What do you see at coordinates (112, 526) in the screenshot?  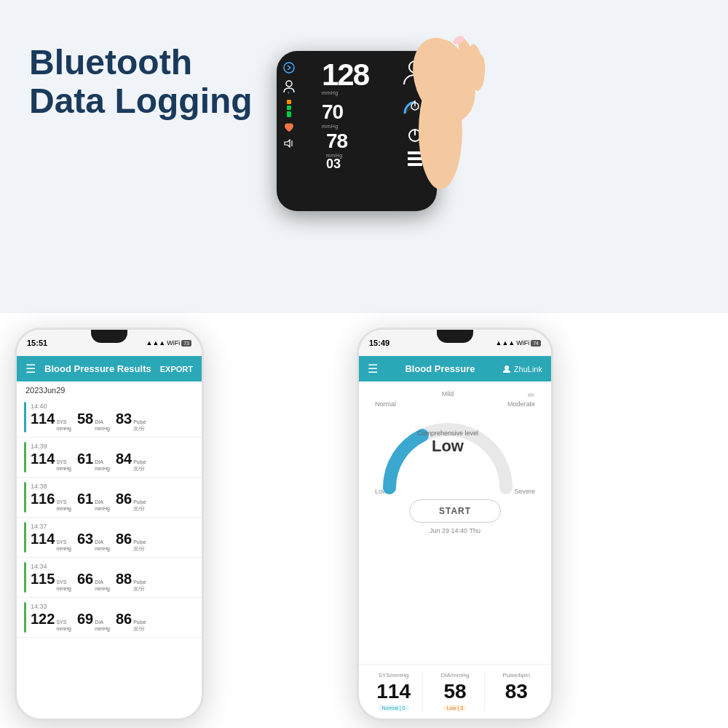 I see `reading-time: 14:37` at bounding box center [112, 526].